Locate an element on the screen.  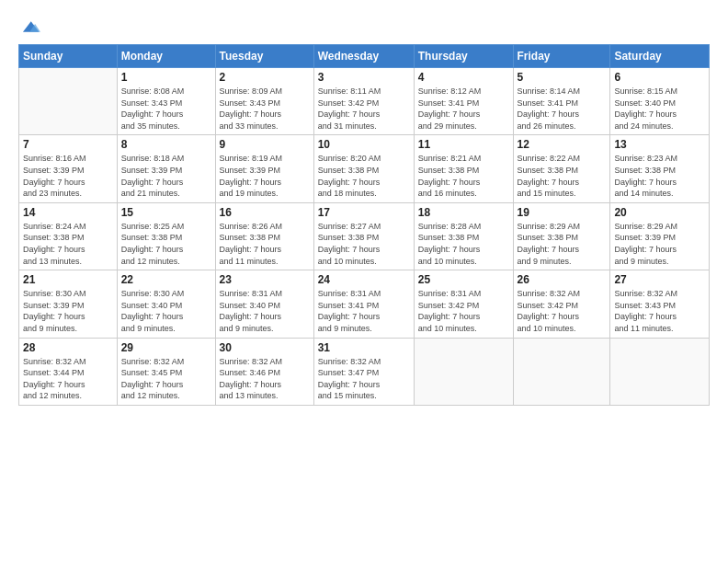
calendar-day-header: Saturday is located at coordinates (660, 57).